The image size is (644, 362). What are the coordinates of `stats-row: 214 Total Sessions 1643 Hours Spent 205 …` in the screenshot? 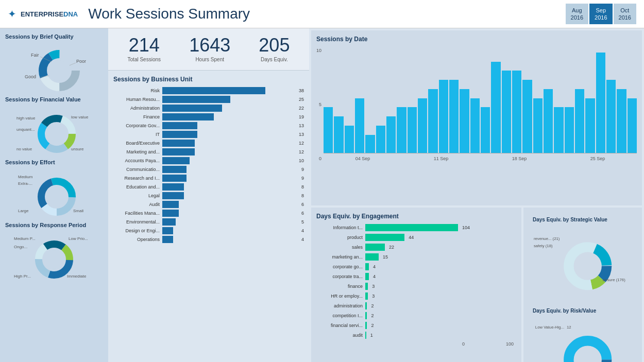 It's located at (209, 49).